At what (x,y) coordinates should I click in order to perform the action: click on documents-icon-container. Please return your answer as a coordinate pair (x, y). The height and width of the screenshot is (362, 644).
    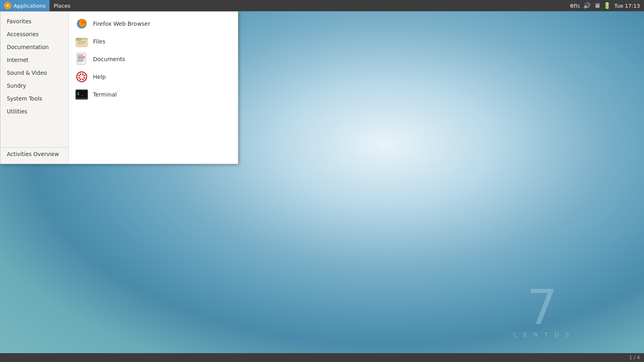
    Looking at the image, I should click on (82, 59).